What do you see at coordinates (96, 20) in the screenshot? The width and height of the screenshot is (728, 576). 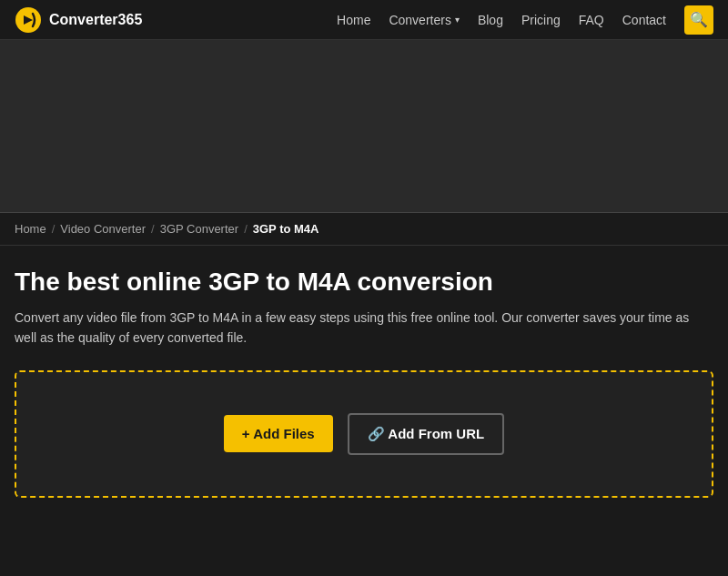 I see `logo-text: Converter365` at bounding box center [96, 20].